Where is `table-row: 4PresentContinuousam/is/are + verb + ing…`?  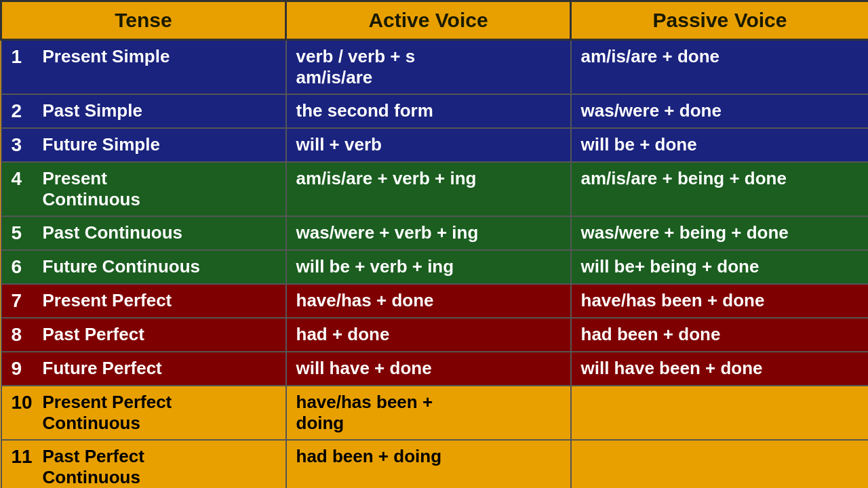 table-row: 4PresentContinuousam/is/are + verb + ing… is located at coordinates (435, 189).